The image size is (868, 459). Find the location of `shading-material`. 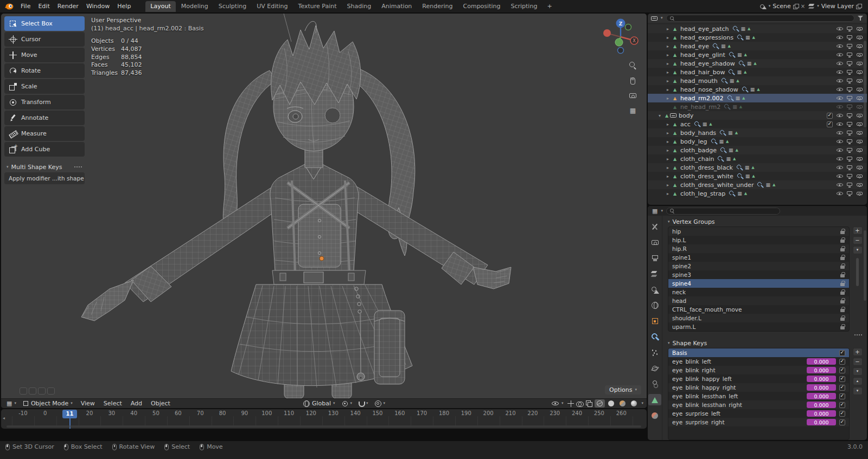

shading-material is located at coordinates (623, 403).